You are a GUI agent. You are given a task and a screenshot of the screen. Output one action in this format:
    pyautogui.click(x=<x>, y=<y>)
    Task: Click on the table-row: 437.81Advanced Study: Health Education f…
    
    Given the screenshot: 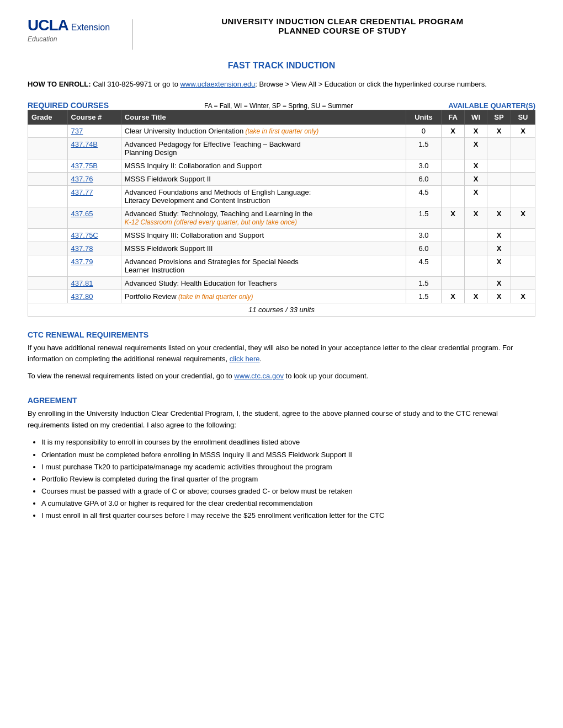 What is the action you would take?
    pyautogui.click(x=282, y=283)
    